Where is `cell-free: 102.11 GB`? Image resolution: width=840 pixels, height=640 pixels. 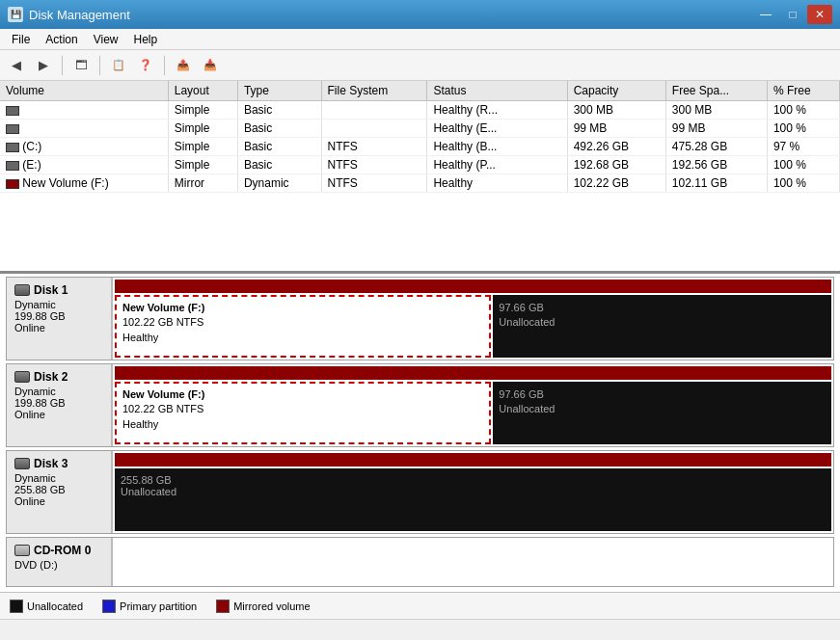
cell-free: 102.11 GB is located at coordinates (716, 183).